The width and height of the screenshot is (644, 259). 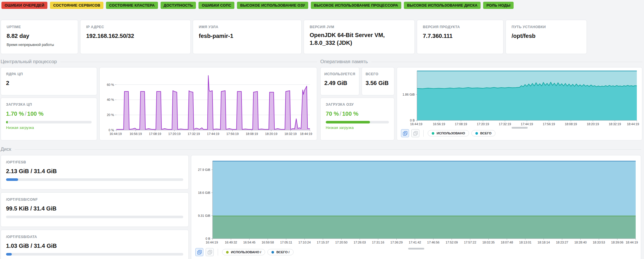 What do you see at coordinates (95, 171) in the screenshot?
I see `disk-mount-value: 2.13 GiB / 31.4 GiB` at bounding box center [95, 171].